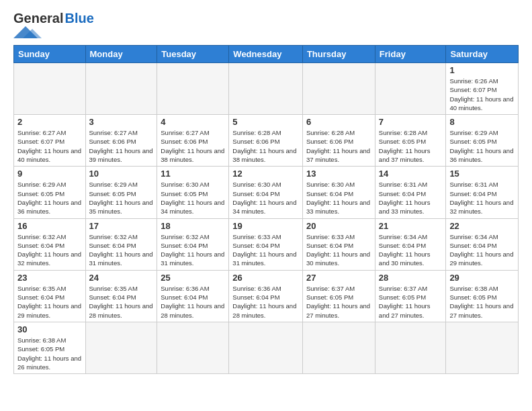 The height and width of the screenshot is (411, 532). What do you see at coordinates (482, 122) in the screenshot?
I see `day-number: 8` at bounding box center [482, 122].